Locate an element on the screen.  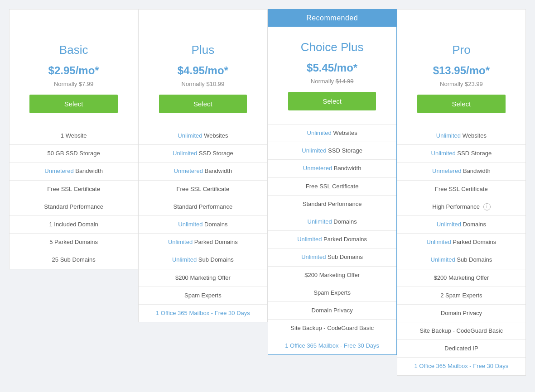
feature-item: 50 GB SSD Storage is located at coordinates (73, 153).